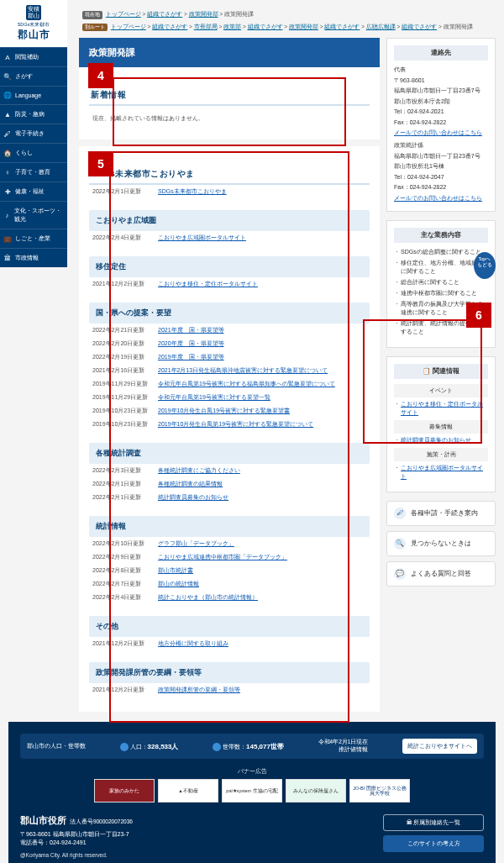 The image size is (504, 863). I want to click on contact-card: 連絡先 代表 〒963-8601 福島県郡山市朝日一丁目23番7号 郡山市役所本…, so click(441, 124).